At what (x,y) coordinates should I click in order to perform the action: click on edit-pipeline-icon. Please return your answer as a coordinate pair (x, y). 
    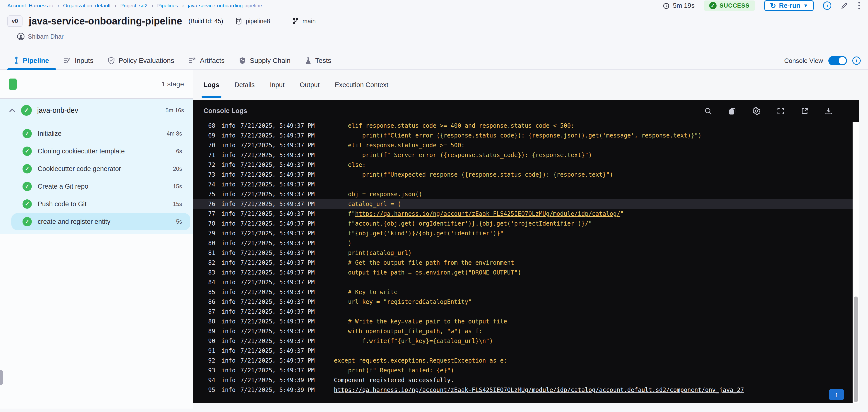
    Looking at the image, I should click on (844, 5).